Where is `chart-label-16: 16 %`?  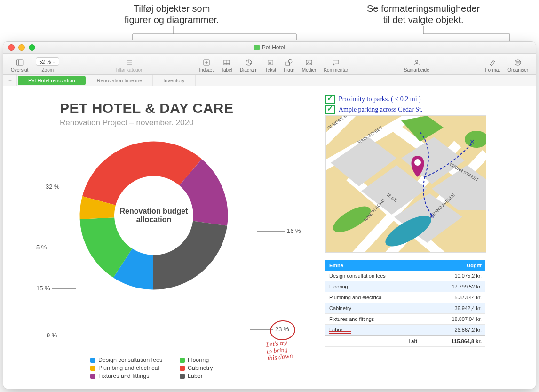
chart-label-16: 16 % is located at coordinates (278, 231).